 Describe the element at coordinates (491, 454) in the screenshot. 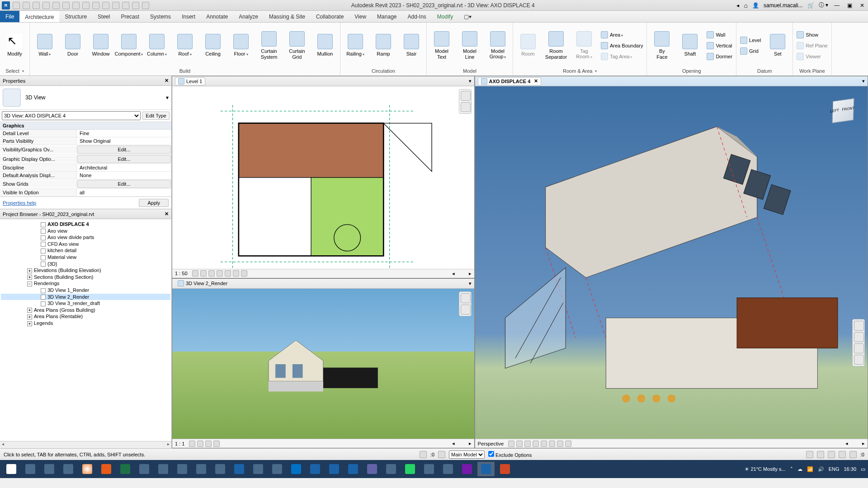

I see `exclude-checkbox` at that location.